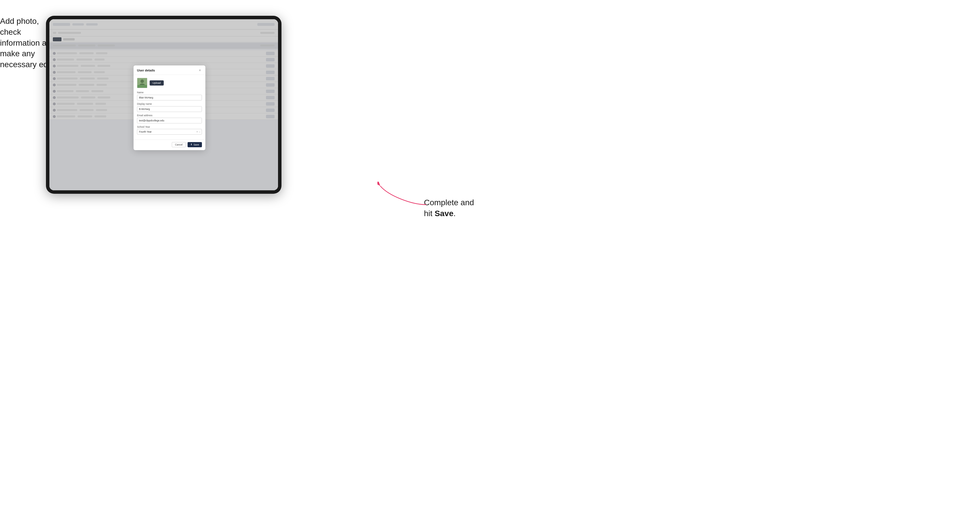  I want to click on email-field-group: Email address, so click(170, 119).